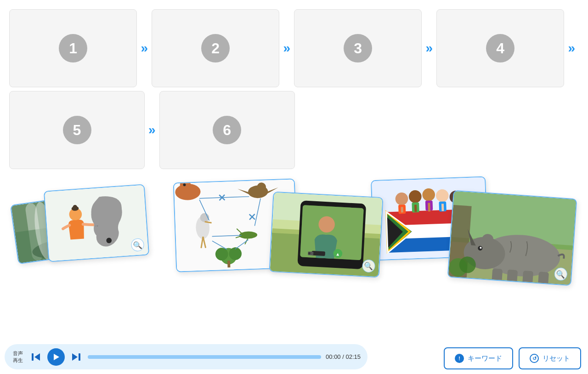 Image resolution: width=588 pixels, height=374 pixels. What do you see at coordinates (534, 358) in the screenshot?
I see `reset-icon: ↺` at bounding box center [534, 358].